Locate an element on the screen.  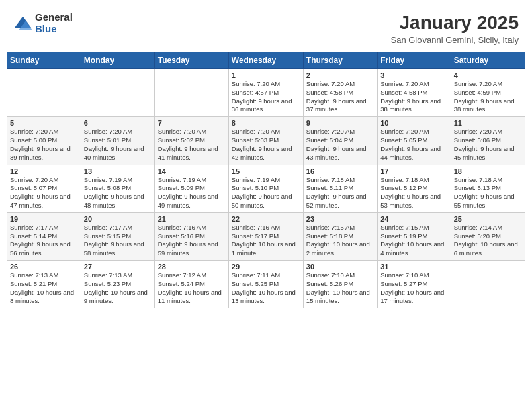
day-number: 18 is located at coordinates (488, 171).